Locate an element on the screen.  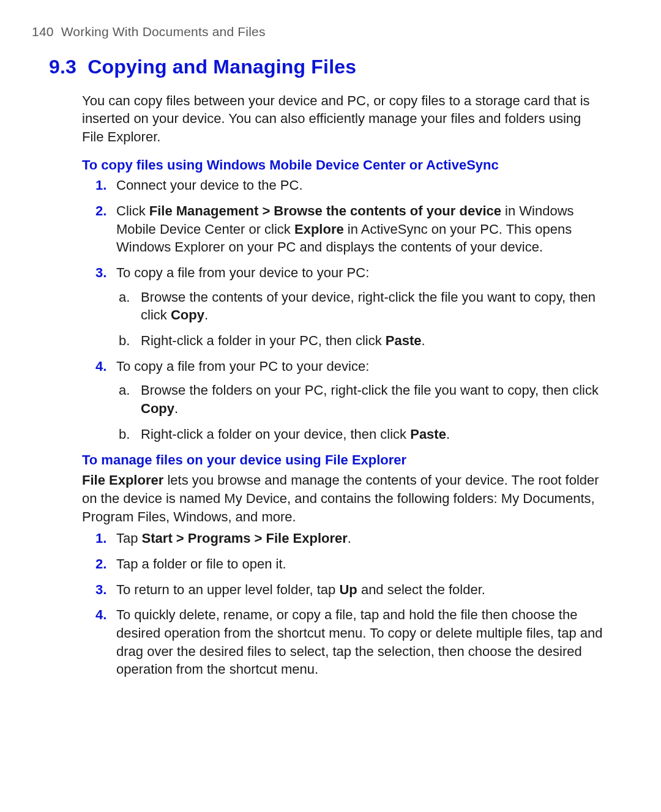
sub-step-text: Browse the folders on your PC, right-cli… is located at coordinates (370, 399).